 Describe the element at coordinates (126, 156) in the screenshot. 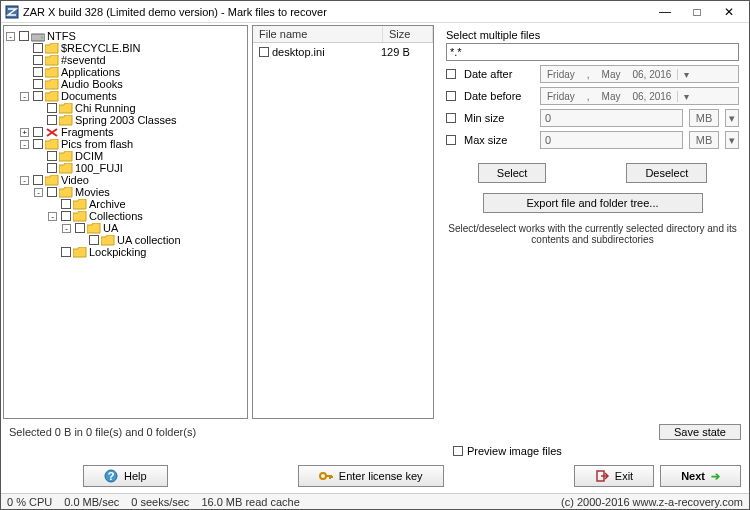

I see `tree-node: DCIM` at that location.